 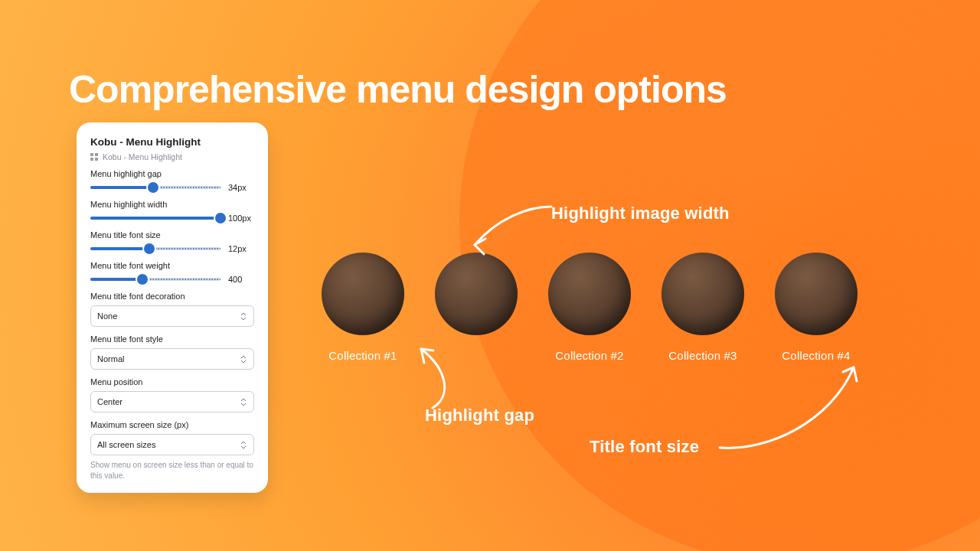 What do you see at coordinates (155, 187) in the screenshot?
I see `slider-gap` at bounding box center [155, 187].